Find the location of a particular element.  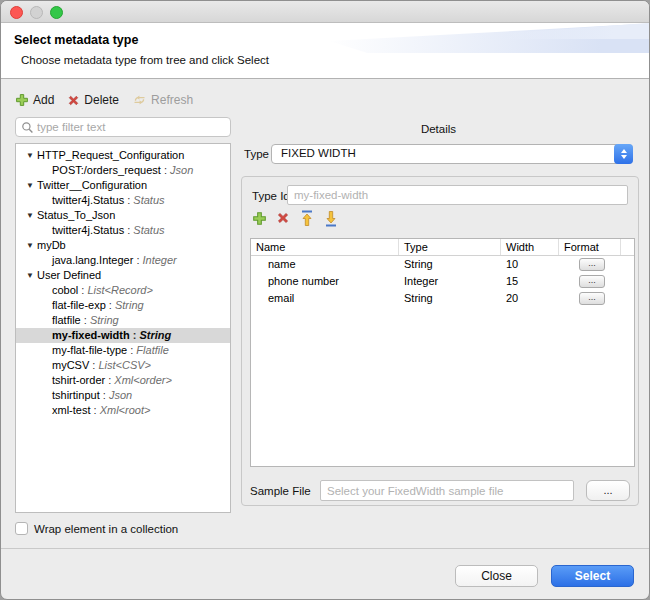

zoom-window-button is located at coordinates (56, 12).